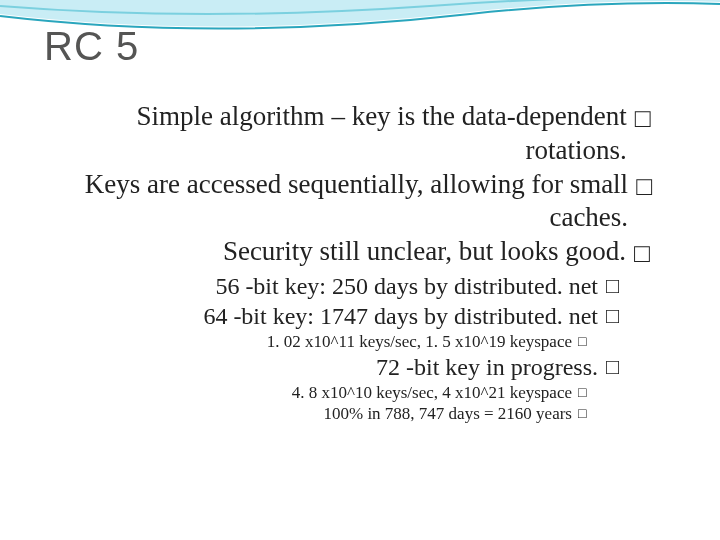 The width and height of the screenshot is (720, 540). What do you see at coordinates (354, 316) in the screenshot?
I see `body-subpoint: 64 -bit key: 1747 days by distributed. n…` at bounding box center [354, 316].